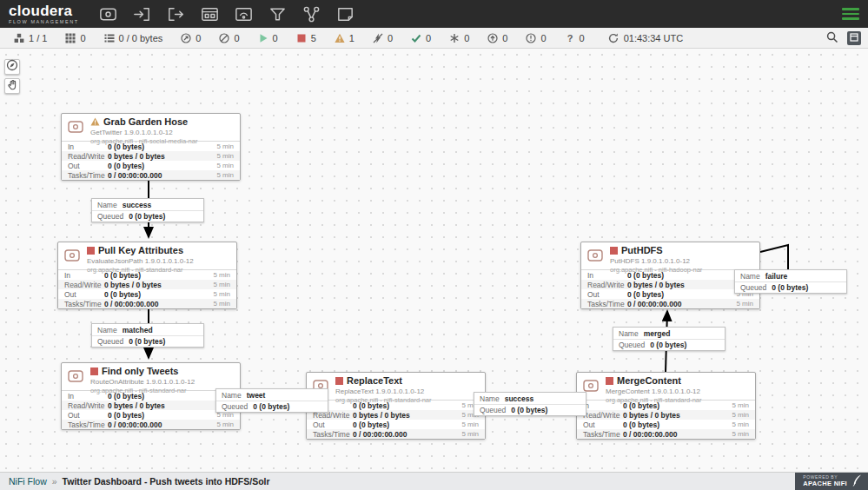 The image size is (868, 490). What do you see at coordinates (669, 339) in the screenshot?
I see `connection-label-merged: Namemerged Queued0 (0 bytes)` at bounding box center [669, 339].